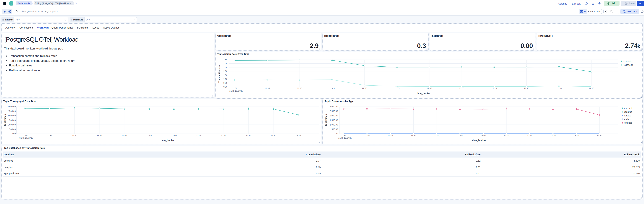 The height and width of the screenshot is (204, 644). Describe the element at coordinates (628, 123) in the screenshot. I see `svg-text: returned` at that location.